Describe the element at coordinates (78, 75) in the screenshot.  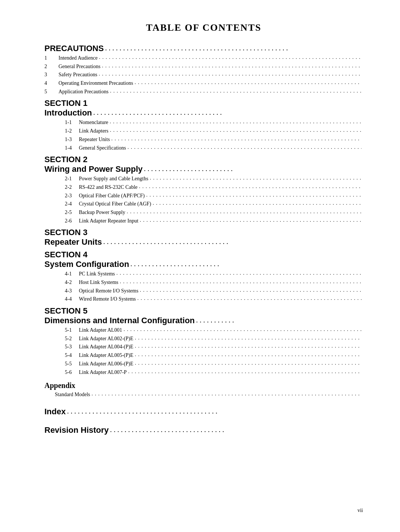
I see `item-text: Safety Precautions` at that location.